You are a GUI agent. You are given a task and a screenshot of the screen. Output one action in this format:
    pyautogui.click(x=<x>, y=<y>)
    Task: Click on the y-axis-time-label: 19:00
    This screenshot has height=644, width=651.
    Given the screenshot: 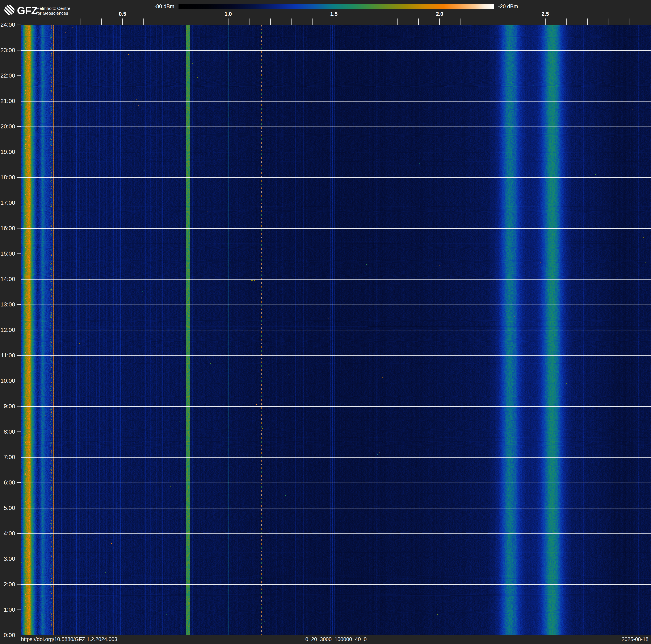 What is the action you would take?
    pyautogui.click(x=7, y=152)
    